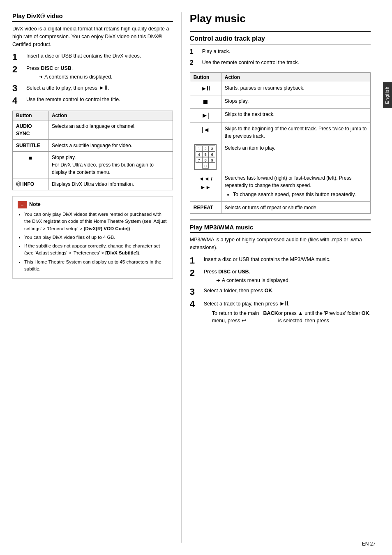 The image size is (392, 555). Describe the element at coordinates (205, 166) in the screenshot. I see `keypad-row-4: 0` at that location.